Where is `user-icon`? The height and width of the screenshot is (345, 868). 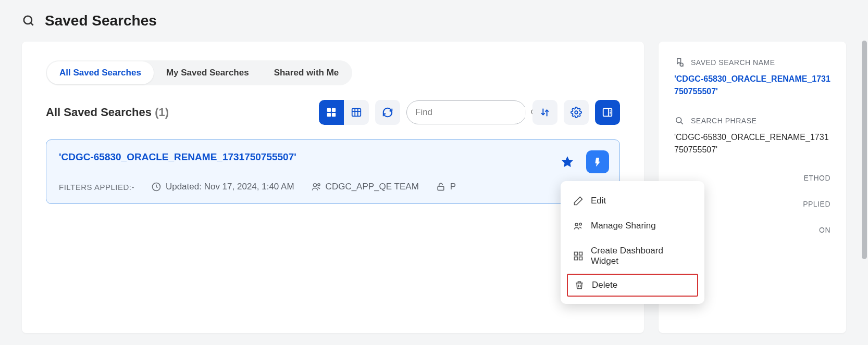 user-icon is located at coordinates (316, 187).